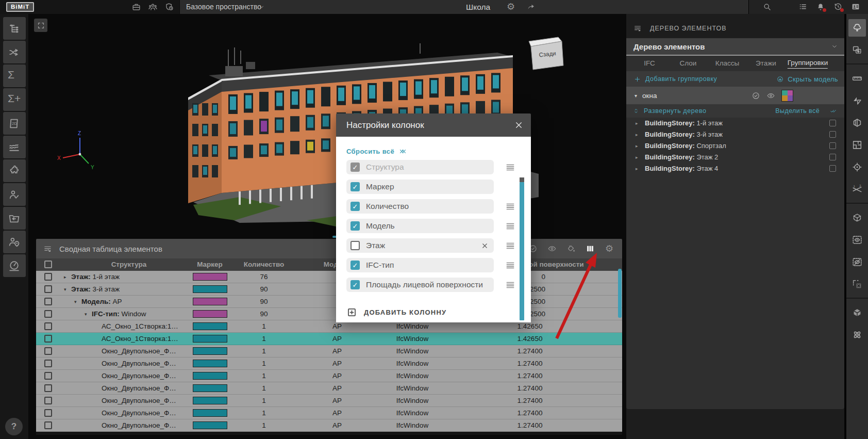 The image size is (868, 439). Describe the element at coordinates (735, 146) in the screenshot. I see `tree-item: ▸BuildingStorey: Спортзал` at that location.